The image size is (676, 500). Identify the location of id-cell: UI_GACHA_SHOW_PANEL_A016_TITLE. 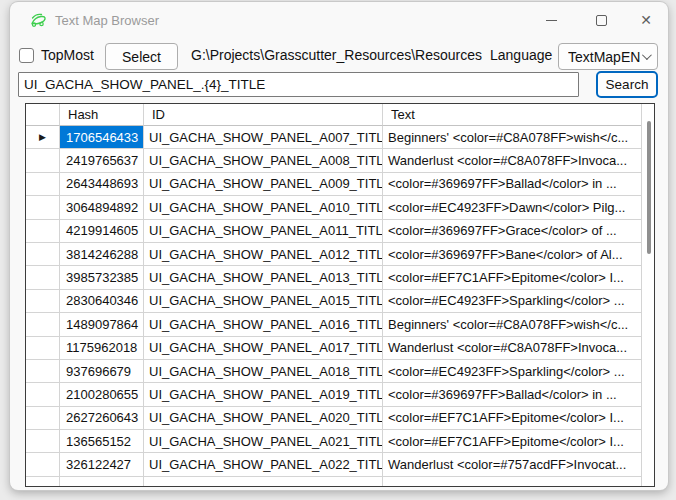
(264, 324).